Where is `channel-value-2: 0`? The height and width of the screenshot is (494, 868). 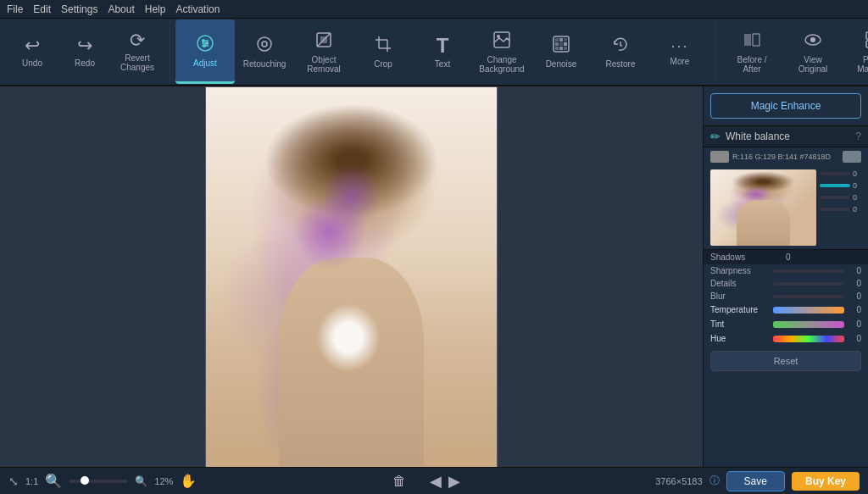 channel-value-2: 0 is located at coordinates (857, 186).